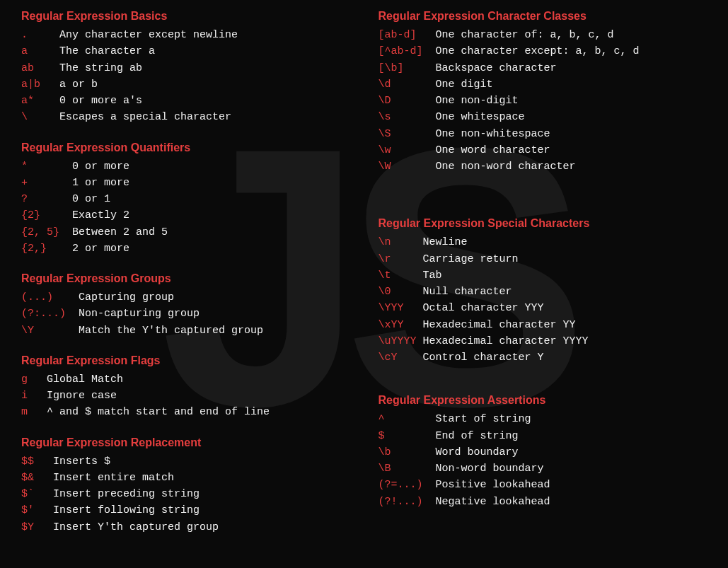 This screenshot has width=728, height=568. I want to click on cheat-row: \0 Null character, so click(543, 291).